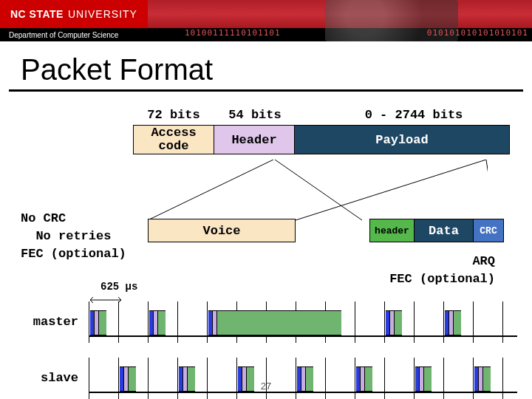 The width and height of the screenshot is (532, 399). Describe the element at coordinates (266, 386) in the screenshot. I see `page-number: 27` at that location.